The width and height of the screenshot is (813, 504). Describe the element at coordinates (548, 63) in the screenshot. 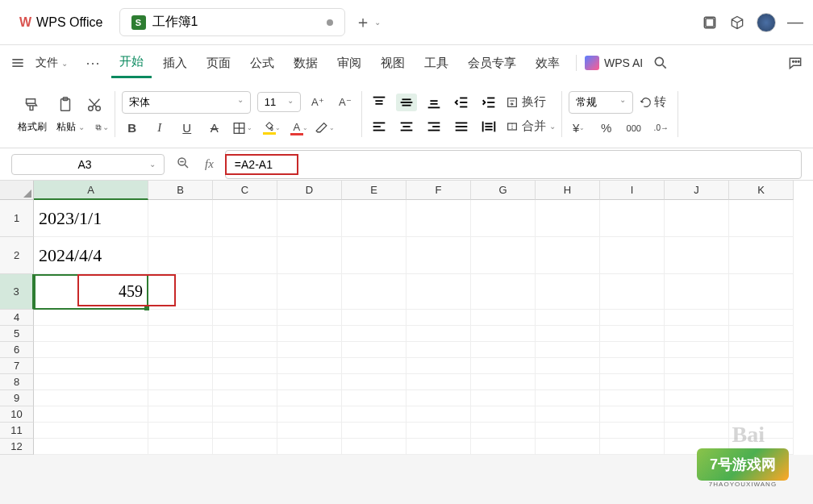

I see `tab-efficiency: 效率` at that location.